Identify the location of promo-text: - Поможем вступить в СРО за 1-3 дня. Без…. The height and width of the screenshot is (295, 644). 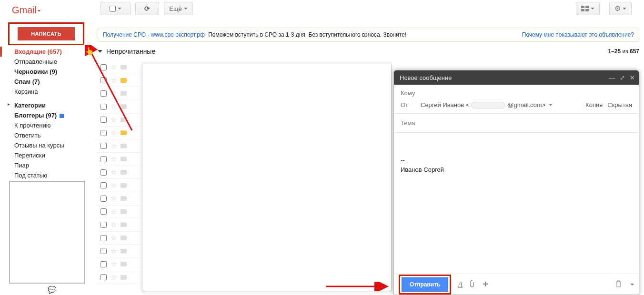
(306, 35).